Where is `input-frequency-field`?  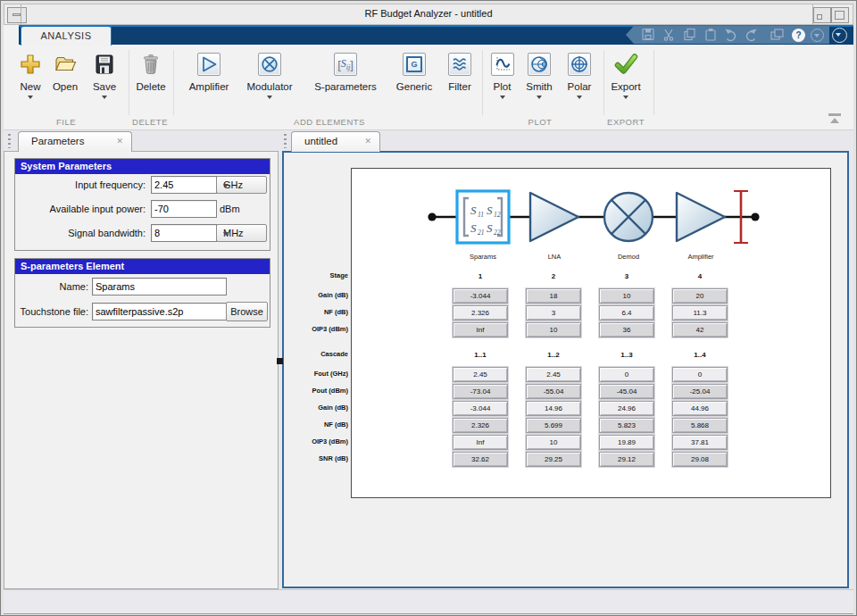 input-frequency-field is located at coordinates (184, 185).